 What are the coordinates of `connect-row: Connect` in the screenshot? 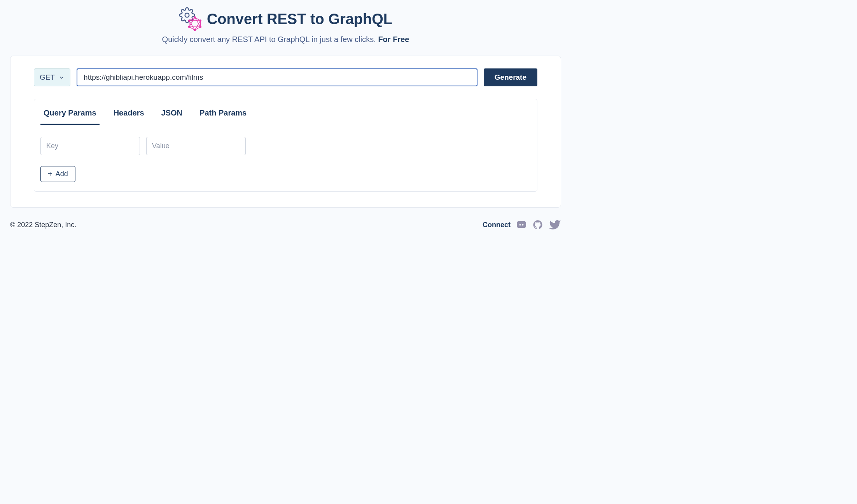 It's located at (522, 225).